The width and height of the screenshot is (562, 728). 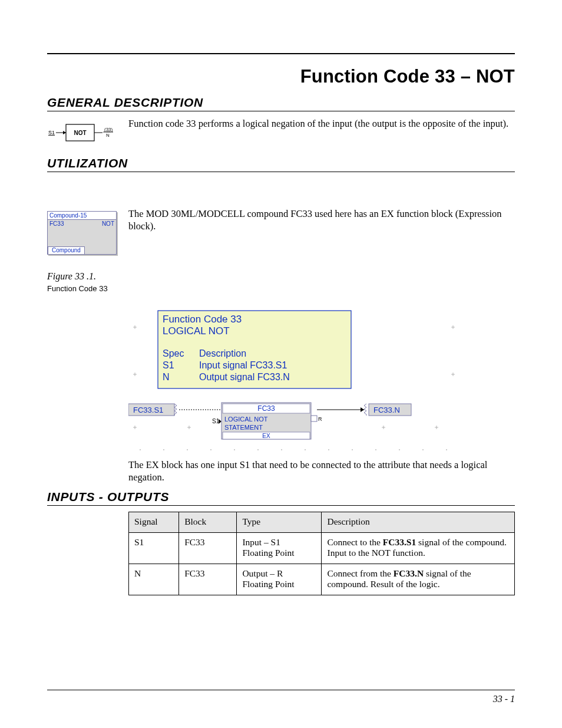 I want to click on utilization-text-2: The EX block has one input S1 that need …, so click(x=322, y=472).